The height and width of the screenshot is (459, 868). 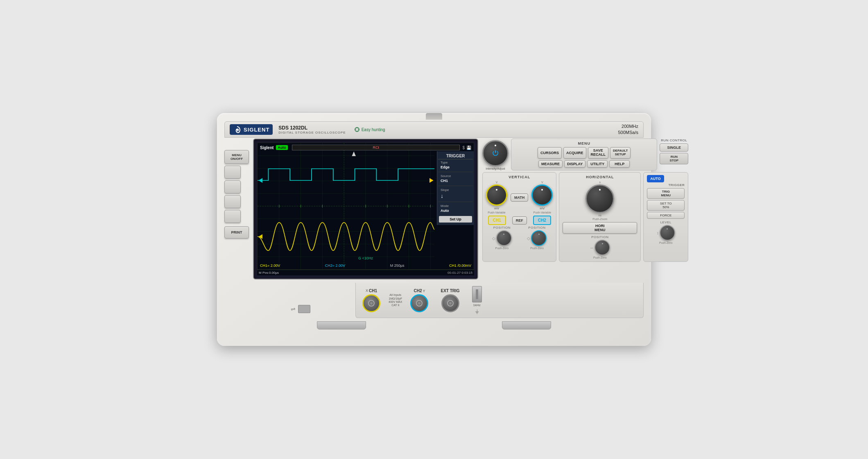 I want to click on horizontal-section: HORIZONTAL s ns Push-Zoom HORI MENU POSI…, so click(x=600, y=217).